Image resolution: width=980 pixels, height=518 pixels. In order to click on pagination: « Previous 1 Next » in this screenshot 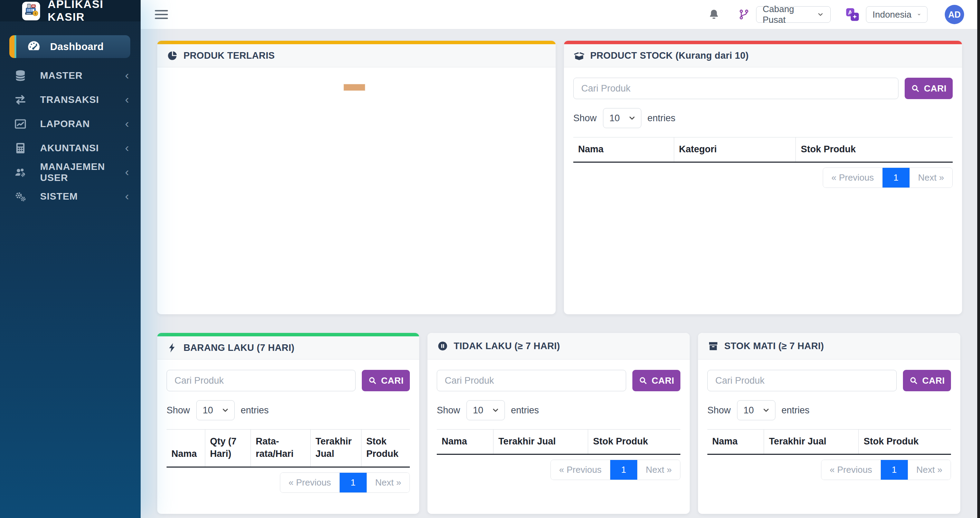, I will do `click(888, 178)`.